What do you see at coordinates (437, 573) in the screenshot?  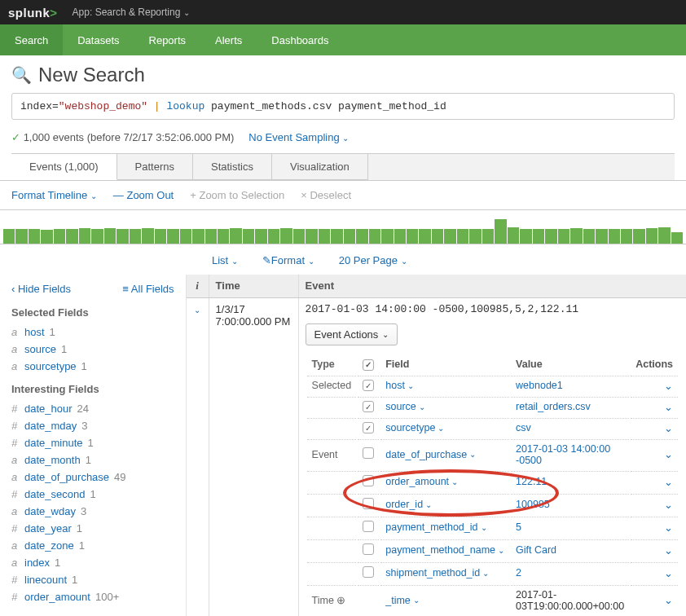 I see `field-link: shipment_method_id ⌄` at bounding box center [437, 573].